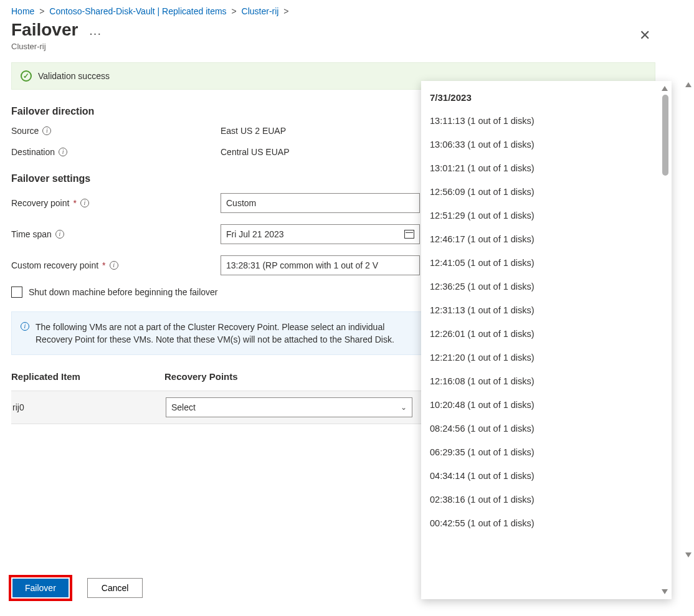  Describe the element at coordinates (217, 334) in the screenshot. I see `info-panel: The following VMs are not a part of the …` at that location.